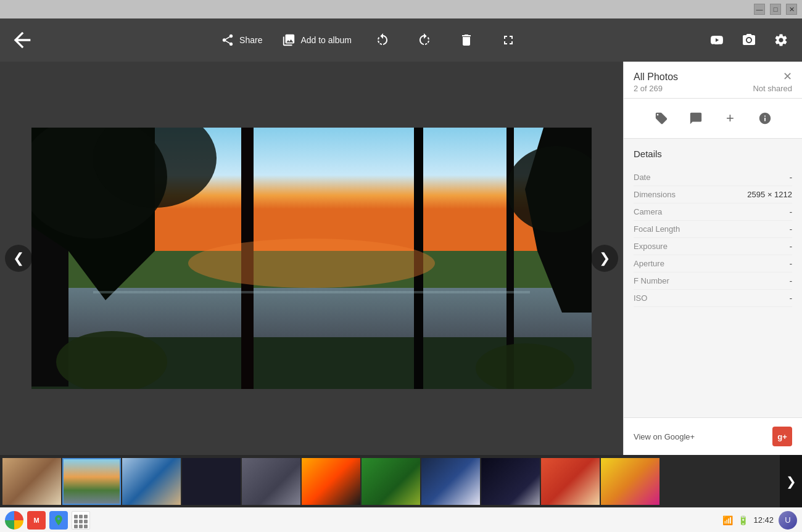 The image size is (802, 532). Describe the element at coordinates (250, 40) in the screenshot. I see `share-label: Share` at that location.